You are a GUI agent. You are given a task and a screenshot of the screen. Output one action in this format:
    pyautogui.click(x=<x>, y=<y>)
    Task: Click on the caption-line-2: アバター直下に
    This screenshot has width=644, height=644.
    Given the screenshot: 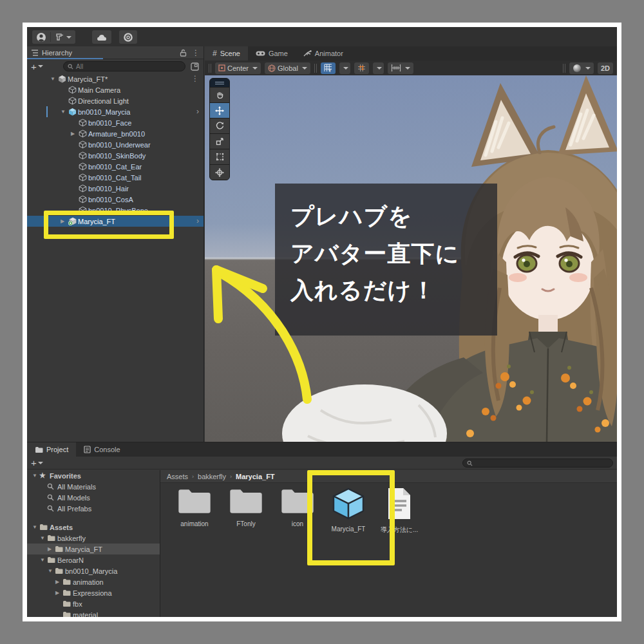 What is the action you would take?
    pyautogui.click(x=386, y=254)
    